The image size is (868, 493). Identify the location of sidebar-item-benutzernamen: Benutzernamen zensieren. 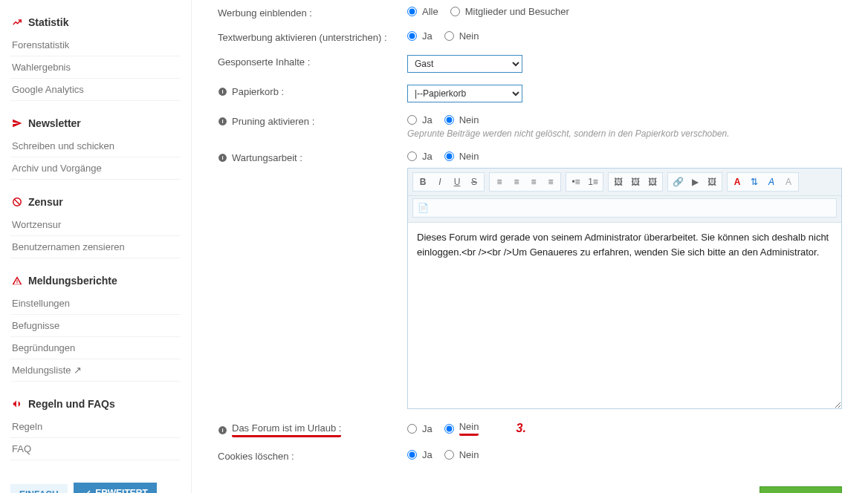
(95, 247).